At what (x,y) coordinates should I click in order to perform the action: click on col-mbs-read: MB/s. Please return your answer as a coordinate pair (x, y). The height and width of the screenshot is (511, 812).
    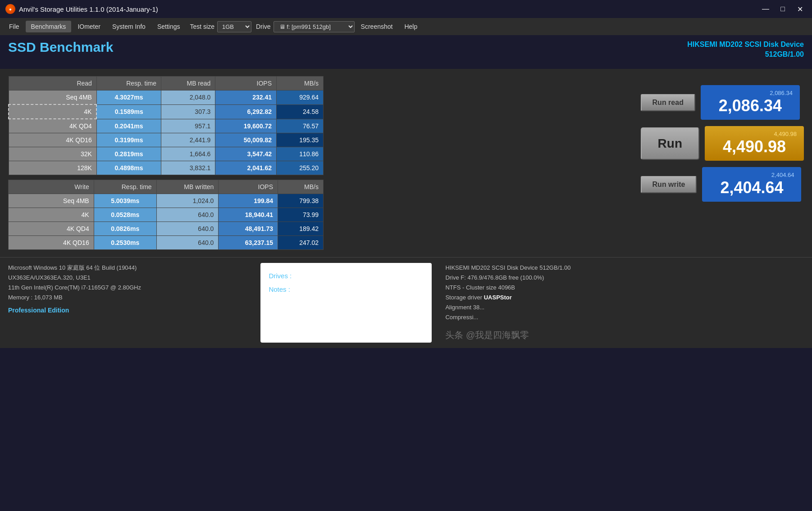
    Looking at the image, I should click on (300, 84).